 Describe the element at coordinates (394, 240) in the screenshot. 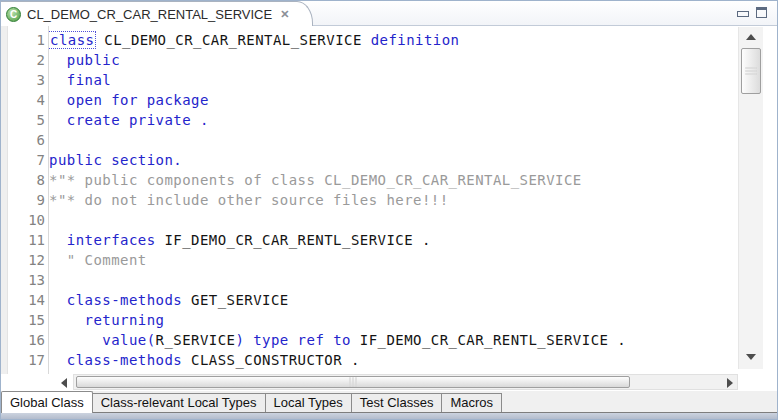

I see `code-line: interfaces IF_DEMO_CR_CAR_RENTL_SERVICE …` at that location.